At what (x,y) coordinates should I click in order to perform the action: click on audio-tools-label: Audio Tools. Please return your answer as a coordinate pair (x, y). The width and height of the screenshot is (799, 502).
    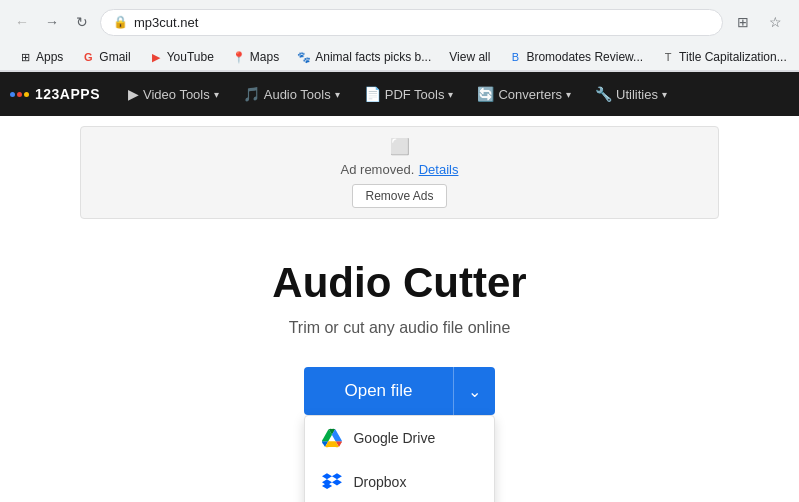
    Looking at the image, I should click on (298, 94).